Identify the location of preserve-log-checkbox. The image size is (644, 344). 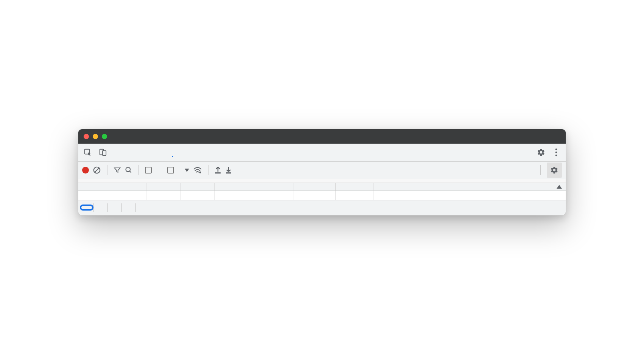
(150, 170).